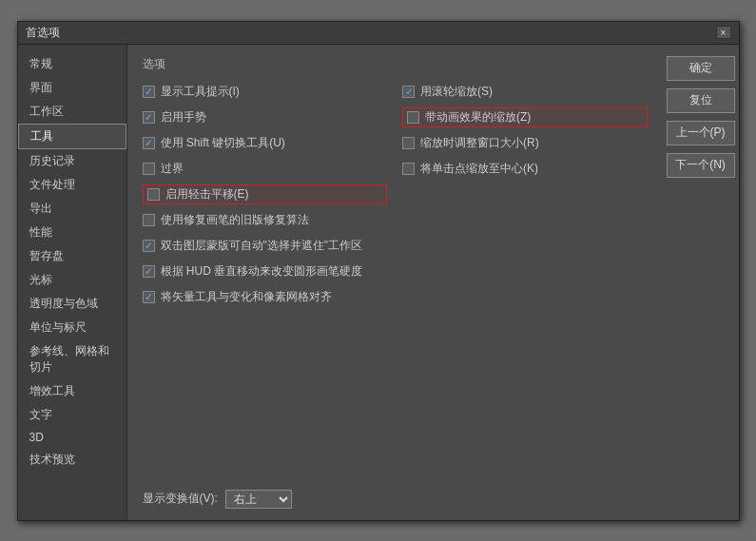 Image resolution: width=756 pixels, height=541 pixels. I want to click on sidebar-item-13: 增效工具, so click(72, 392).